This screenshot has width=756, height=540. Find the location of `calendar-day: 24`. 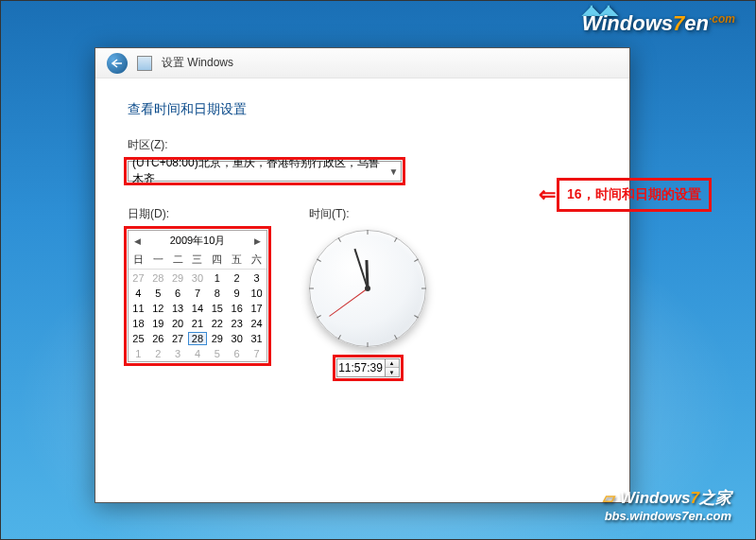

calendar-day: 24 is located at coordinates (257, 323).